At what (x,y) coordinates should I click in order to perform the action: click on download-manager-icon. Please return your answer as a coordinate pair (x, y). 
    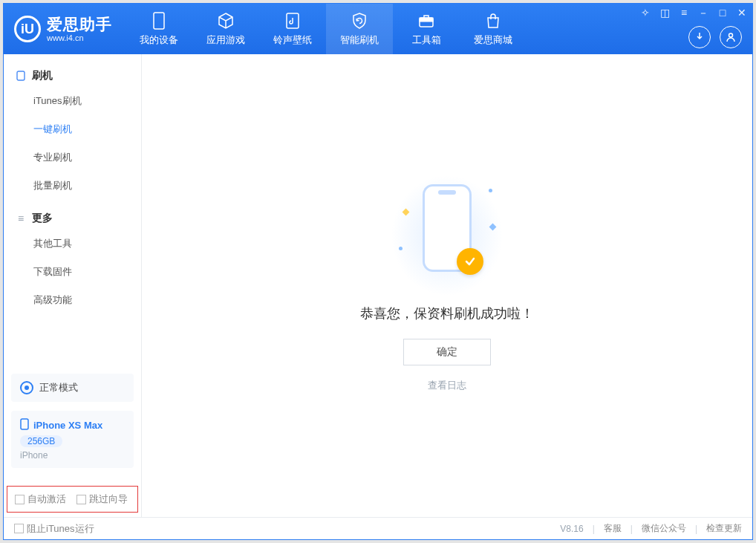
    Looking at the image, I should click on (700, 37).